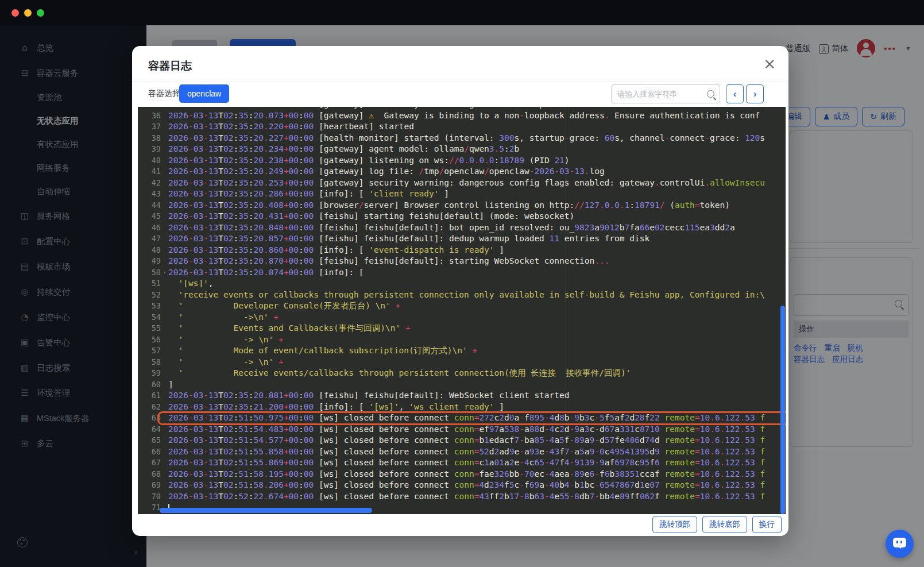  Describe the element at coordinates (204, 94) in the screenshot. I see `container-openclaw-button: openclaw` at that location.